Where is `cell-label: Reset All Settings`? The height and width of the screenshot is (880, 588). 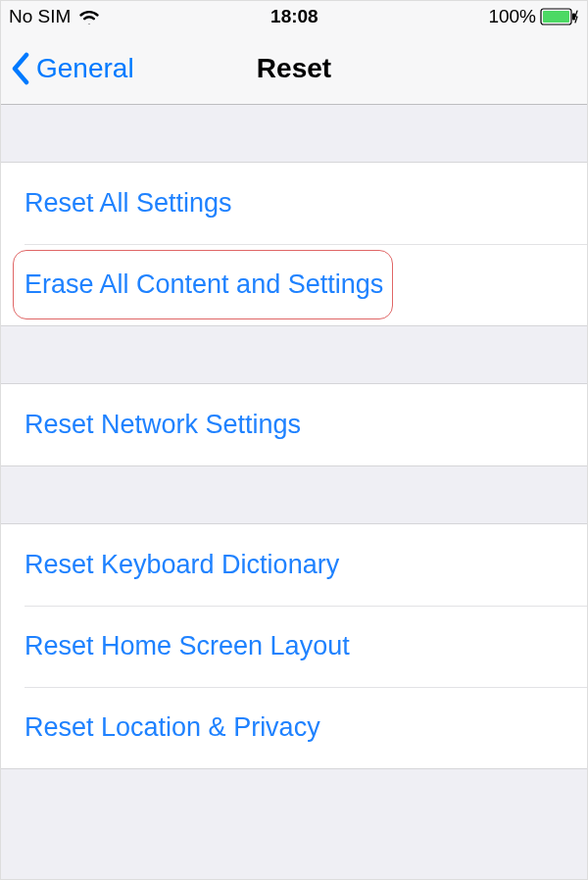
cell-label: Reset All Settings is located at coordinates (128, 204).